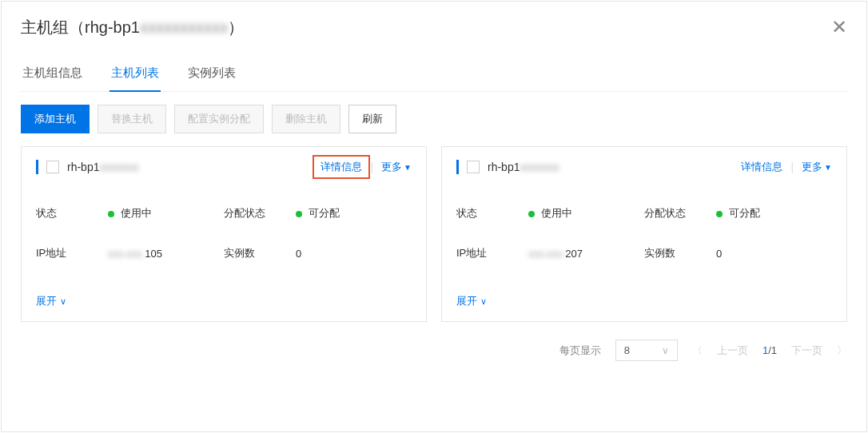 This screenshot has height=433, width=868. Describe the element at coordinates (372, 119) in the screenshot. I see `refresh-button: 刷新` at that location.